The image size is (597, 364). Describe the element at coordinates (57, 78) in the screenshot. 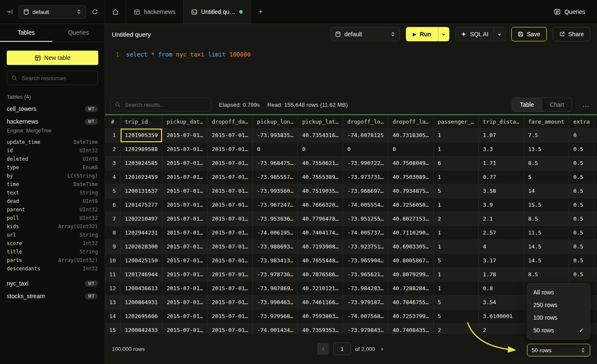

I see `resource-search-input` at that location.